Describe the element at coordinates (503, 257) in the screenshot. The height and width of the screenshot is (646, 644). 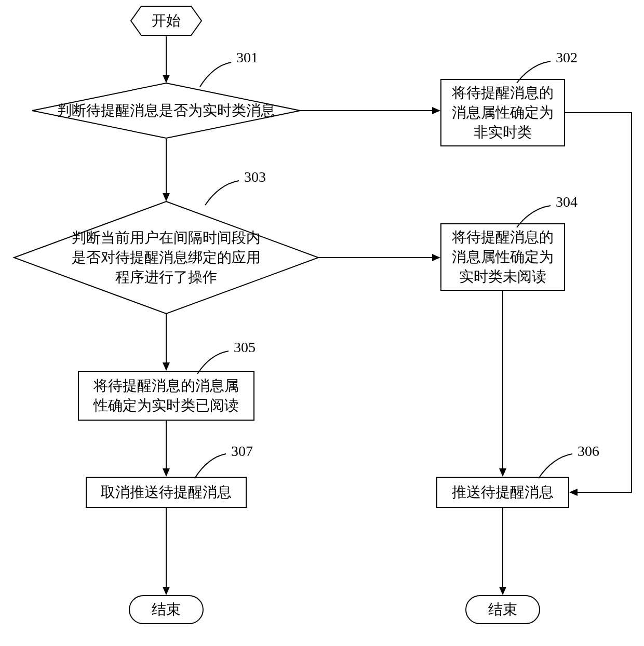
I see `process-304-l2: 消息属性确定为` at that location.